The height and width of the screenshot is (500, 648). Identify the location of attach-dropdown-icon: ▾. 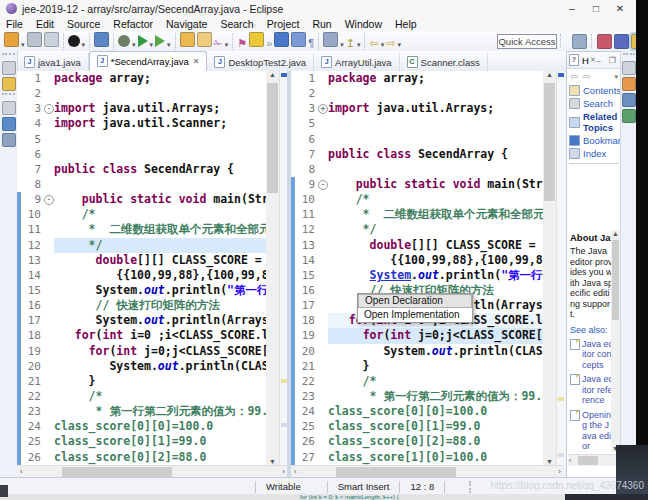
(227, 44).